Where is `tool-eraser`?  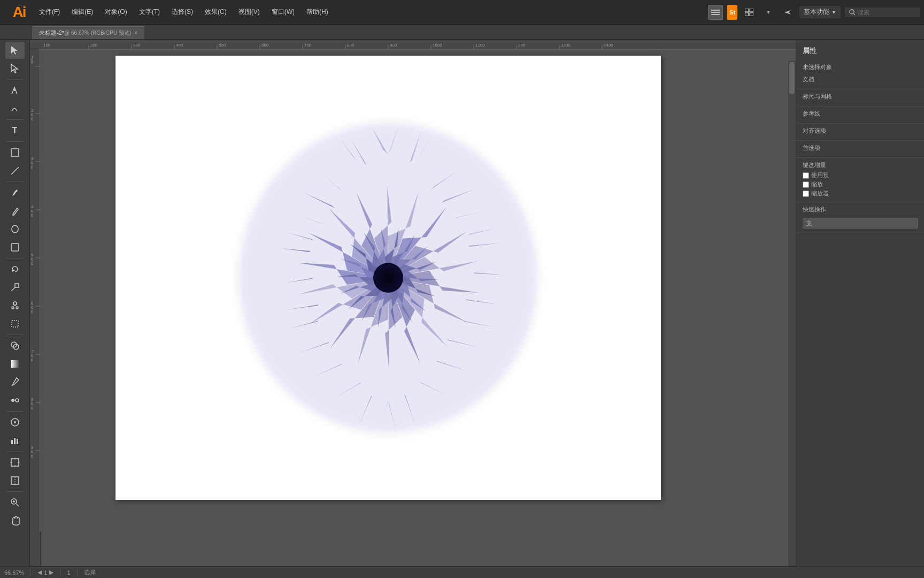 tool-eraser is located at coordinates (15, 247).